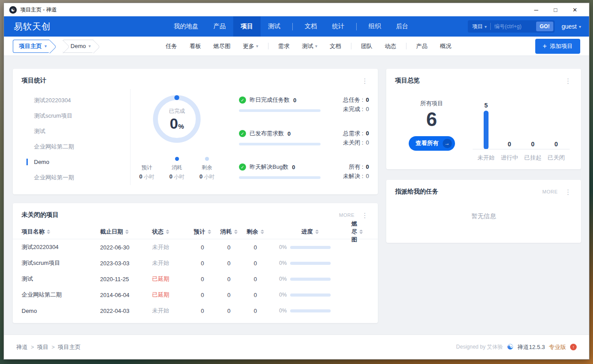  I want to click on cell-project-name: 企业网站第二期, so click(61, 295).